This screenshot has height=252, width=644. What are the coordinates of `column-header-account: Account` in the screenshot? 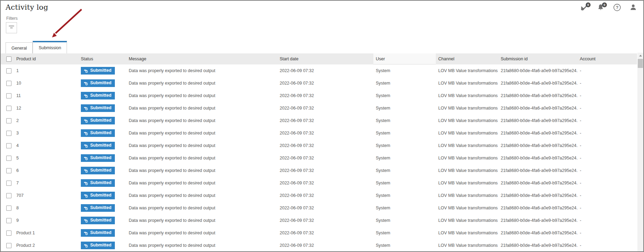 It's located at (607, 59).